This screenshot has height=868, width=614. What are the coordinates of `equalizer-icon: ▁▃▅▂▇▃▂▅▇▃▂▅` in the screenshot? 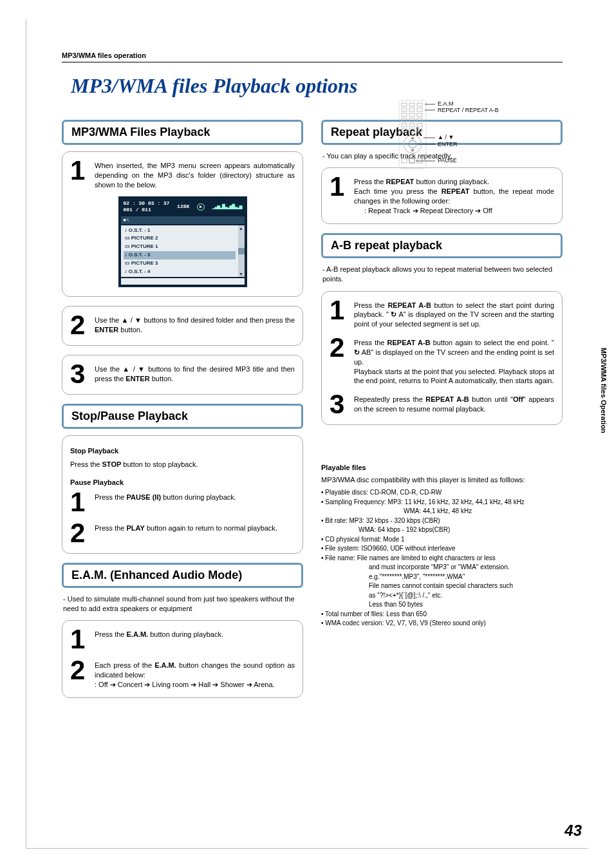 It's located at (227, 207).